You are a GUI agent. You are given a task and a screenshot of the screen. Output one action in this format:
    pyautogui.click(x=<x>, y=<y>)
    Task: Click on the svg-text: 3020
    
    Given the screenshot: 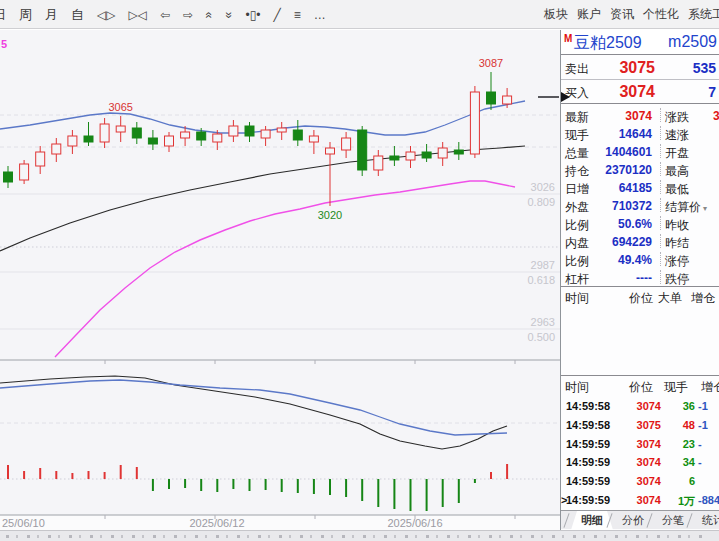 What is the action you would take?
    pyautogui.click(x=330, y=215)
    